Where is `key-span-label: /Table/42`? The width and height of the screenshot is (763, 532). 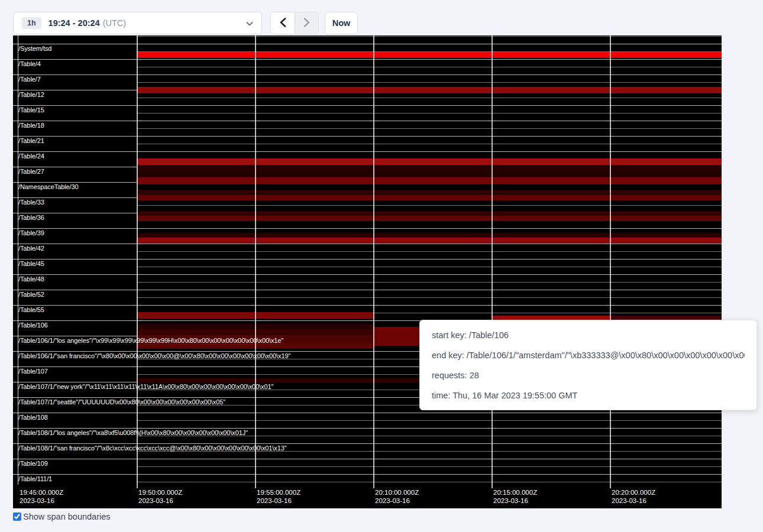 key-span-label: /Table/42 is located at coordinates (31, 248).